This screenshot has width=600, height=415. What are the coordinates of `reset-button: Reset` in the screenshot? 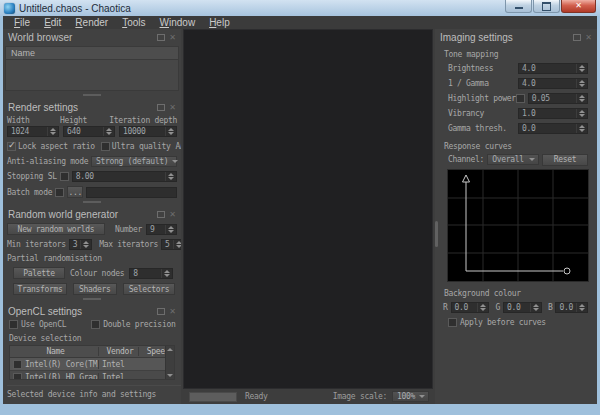 It's located at (565, 160).